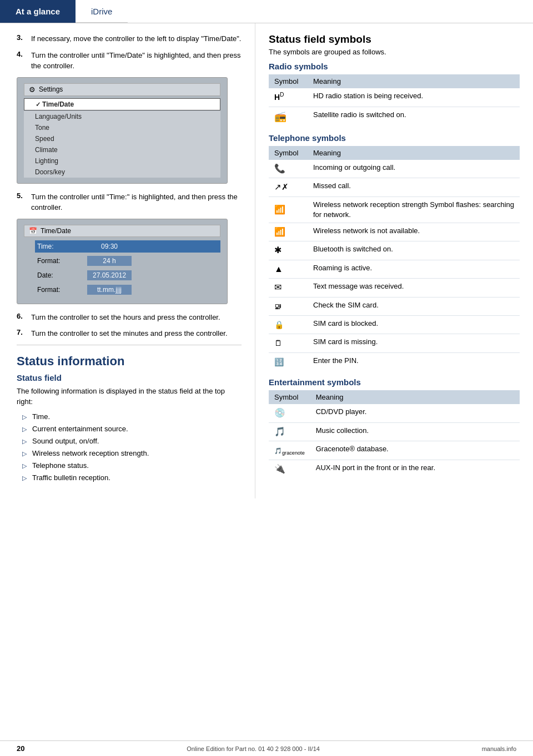  What do you see at coordinates (128, 290) in the screenshot?
I see `td-row-format2: Format: tt.mm.jjjj` at bounding box center [128, 290].